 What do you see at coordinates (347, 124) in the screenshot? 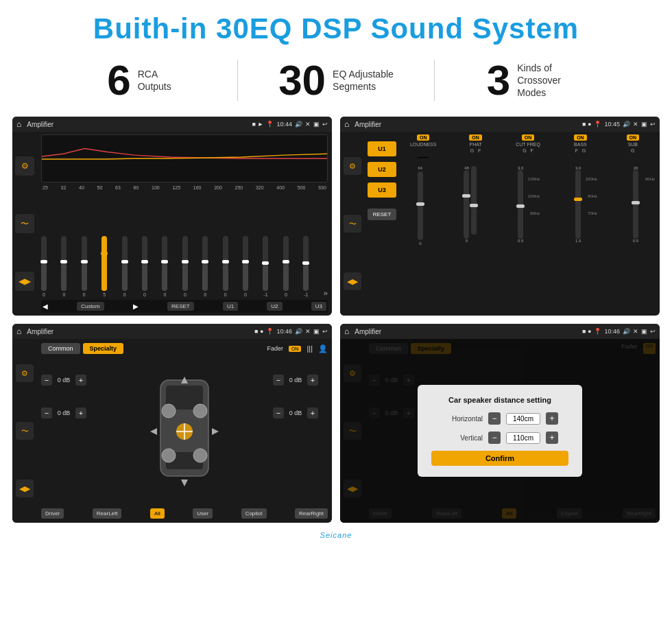
I see `amp-home-icon: ⌂` at bounding box center [347, 124].